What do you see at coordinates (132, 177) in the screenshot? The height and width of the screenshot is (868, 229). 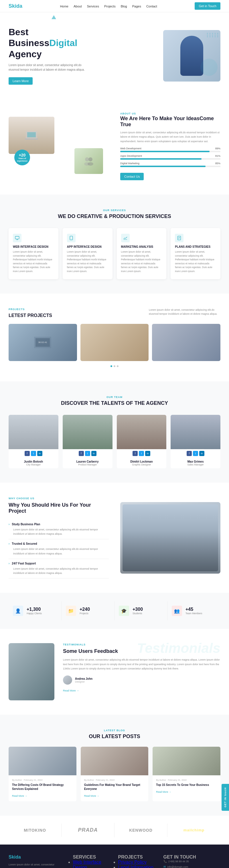 I see `about-cta-button: Contact Us` at bounding box center [132, 177].